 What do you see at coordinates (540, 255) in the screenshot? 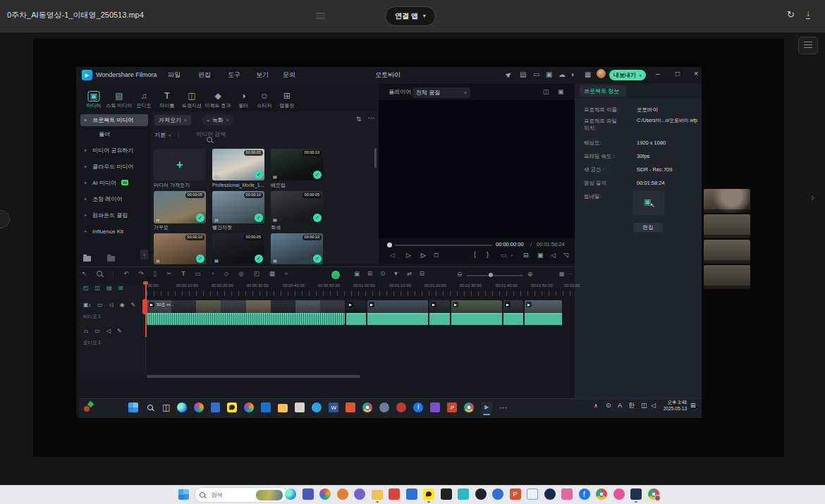
I see `snapshot-icon: ▣` at bounding box center [540, 255].